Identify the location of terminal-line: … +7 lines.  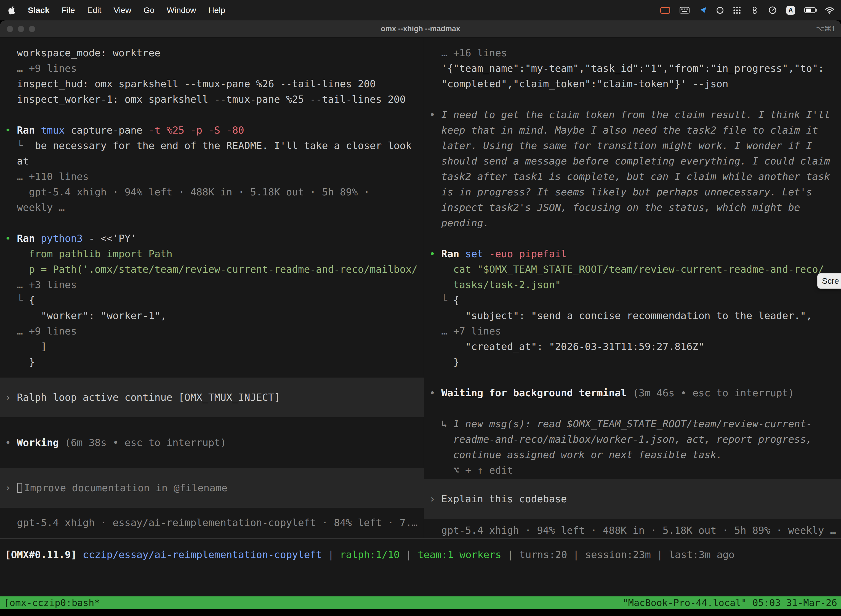
(633, 331).